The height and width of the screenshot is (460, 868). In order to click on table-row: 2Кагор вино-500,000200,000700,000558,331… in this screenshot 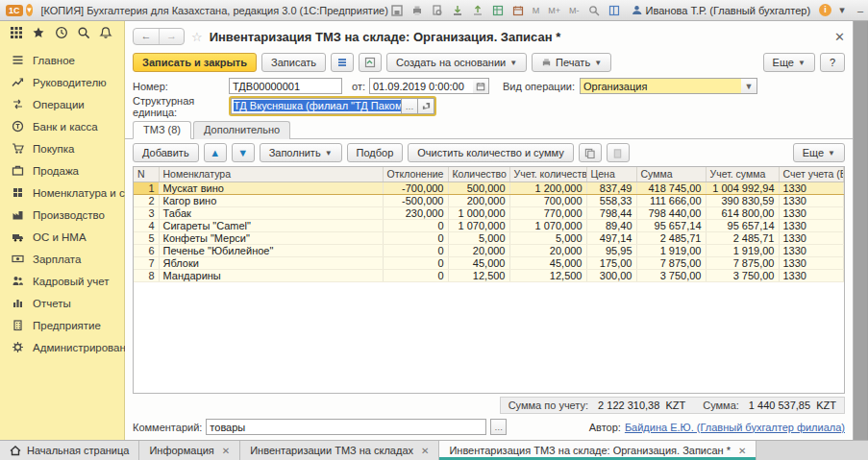, I will do `click(488, 200)`.